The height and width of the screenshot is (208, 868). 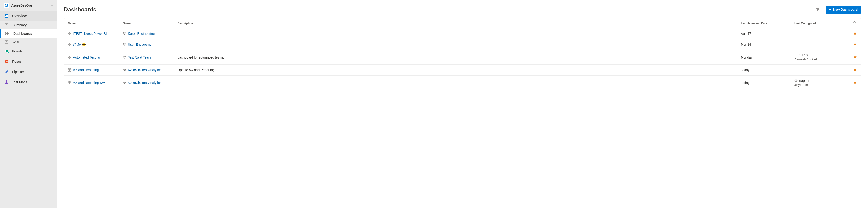 I want to click on table-row: [TEST] Keros Power BIKeros EngineeringAu…, so click(x=462, y=34).